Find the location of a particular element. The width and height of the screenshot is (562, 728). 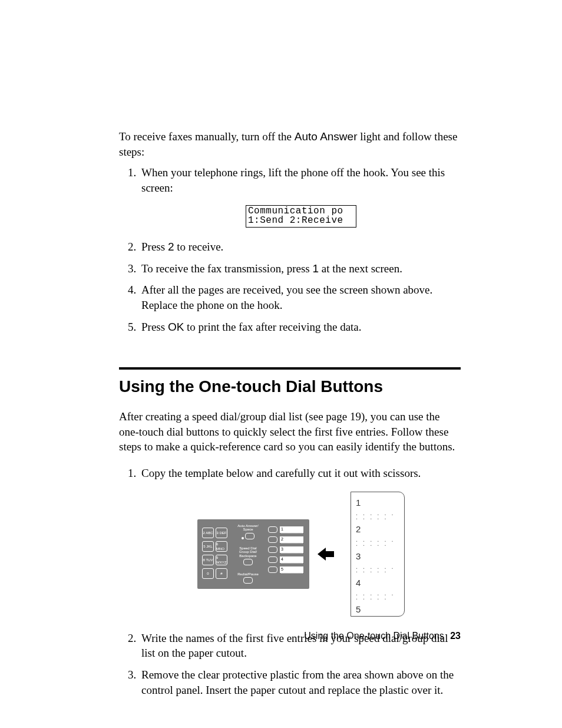

onetouch-row-3: 3 is located at coordinates (286, 550).